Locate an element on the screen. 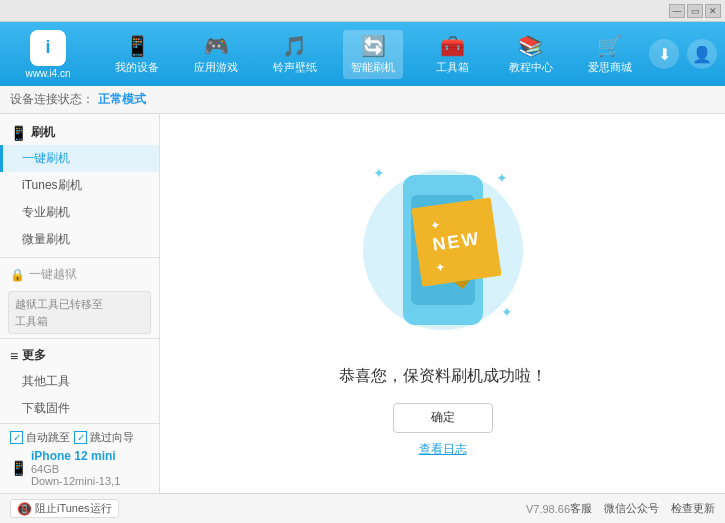 The height and width of the screenshot is (523, 725). auto-jump-check is located at coordinates (16, 438).